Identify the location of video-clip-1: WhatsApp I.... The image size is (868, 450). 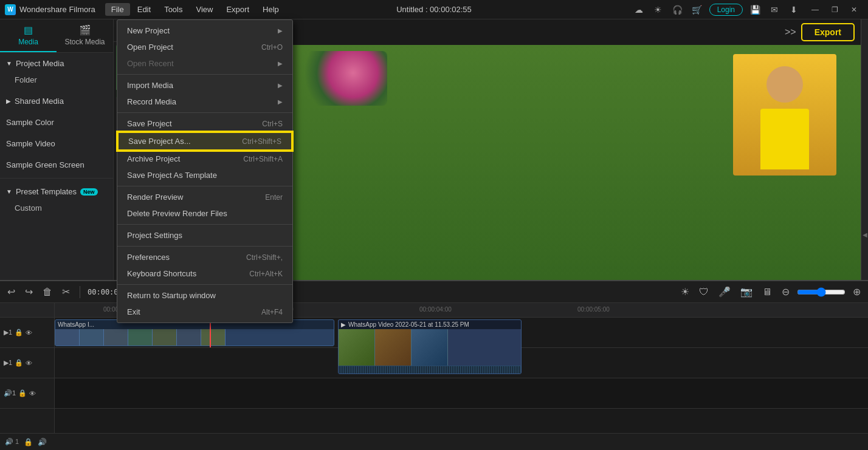
(195, 333).